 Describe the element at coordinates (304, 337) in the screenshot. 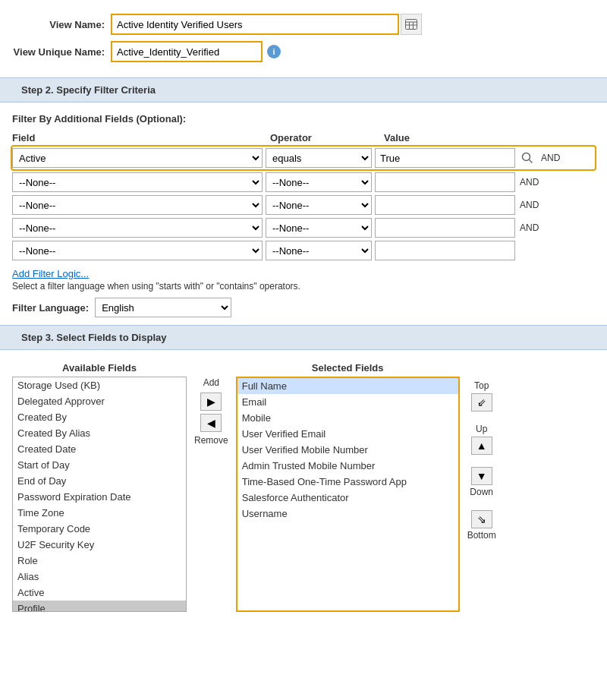

I see `step3-header: Step 3. Select Fields to Display` at that location.